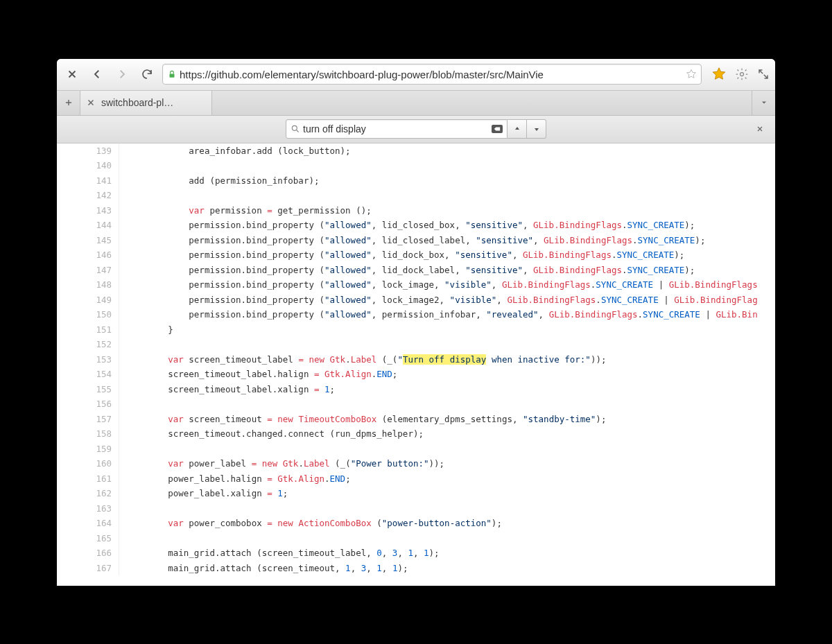 The height and width of the screenshot is (644, 832). I want to click on code-line: var screen_timeout_label = new Gtk.Label…, so click(451, 360).